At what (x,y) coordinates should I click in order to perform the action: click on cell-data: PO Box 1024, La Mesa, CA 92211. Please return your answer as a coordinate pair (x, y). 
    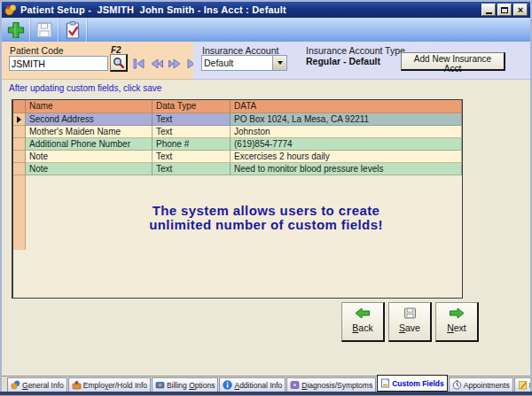
    Looking at the image, I should click on (346, 120).